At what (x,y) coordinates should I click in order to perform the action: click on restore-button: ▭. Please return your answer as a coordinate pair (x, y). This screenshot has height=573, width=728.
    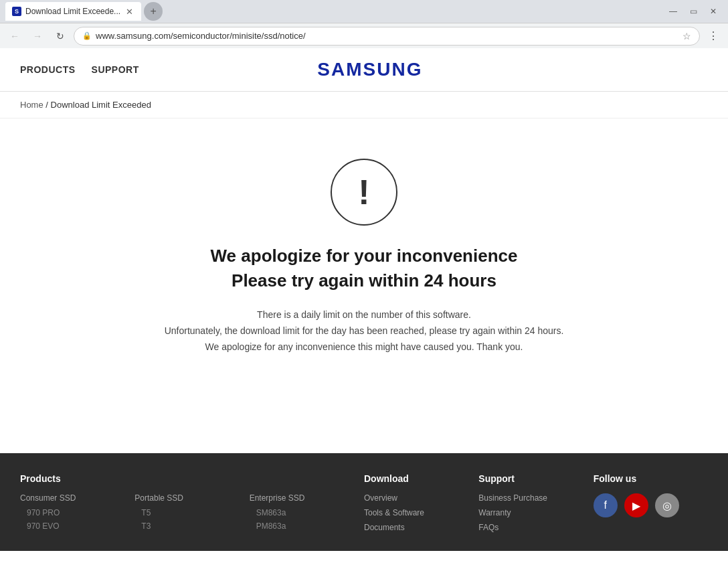
    Looking at the image, I should click on (693, 11).